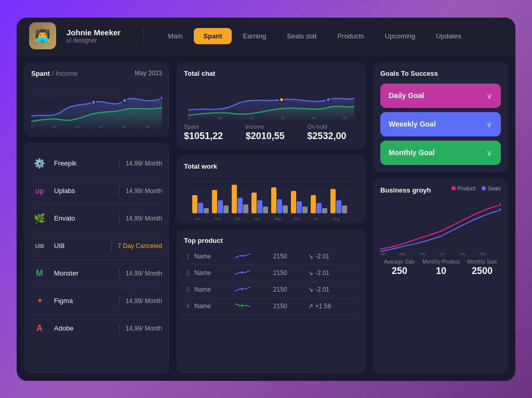 This screenshot has width=532, height=398. What do you see at coordinates (238, 219) in the screenshot?
I see `svg-text: Mar` at bounding box center [238, 219].